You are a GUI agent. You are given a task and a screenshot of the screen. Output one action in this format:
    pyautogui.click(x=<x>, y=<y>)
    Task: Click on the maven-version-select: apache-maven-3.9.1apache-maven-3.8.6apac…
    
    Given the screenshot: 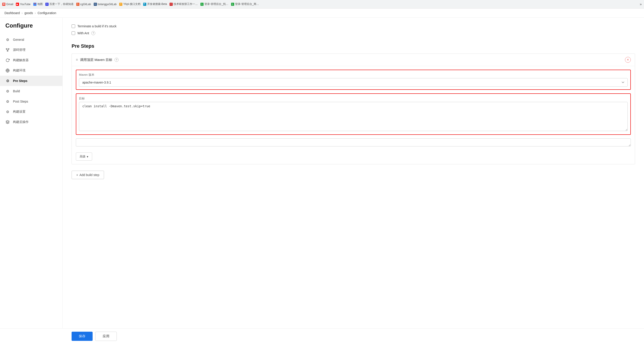 What is the action you would take?
    pyautogui.click(x=354, y=82)
    